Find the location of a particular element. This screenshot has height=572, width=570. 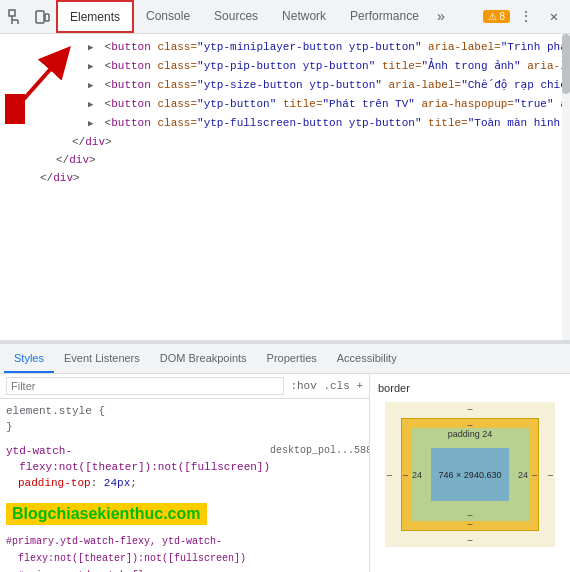

filter-pseudo: :hov .cls + is located at coordinates (326, 386).